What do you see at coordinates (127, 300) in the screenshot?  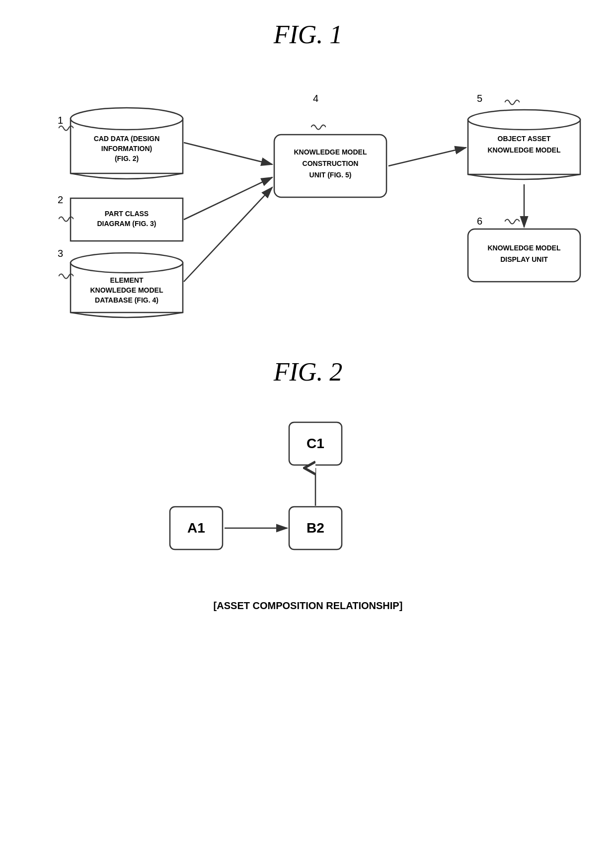 I see `svg-text: DATABASE (FIG. 4)` at bounding box center [127, 300].